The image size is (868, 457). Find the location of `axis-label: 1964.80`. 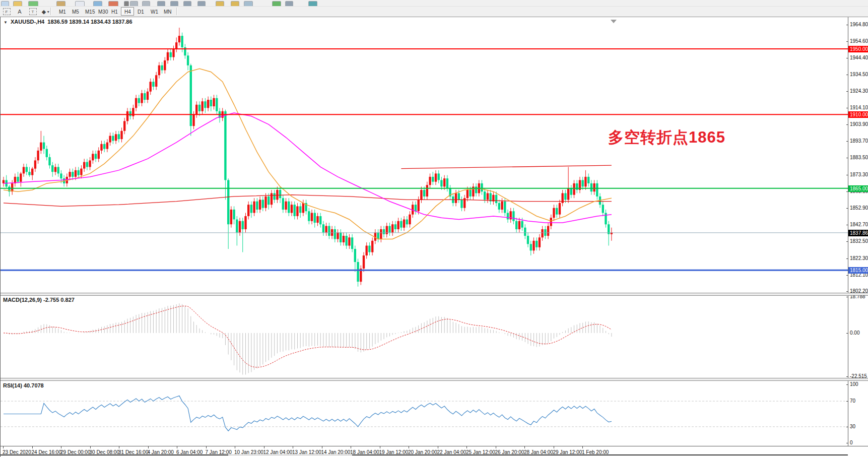

axis-label: 1964.80 is located at coordinates (859, 25).